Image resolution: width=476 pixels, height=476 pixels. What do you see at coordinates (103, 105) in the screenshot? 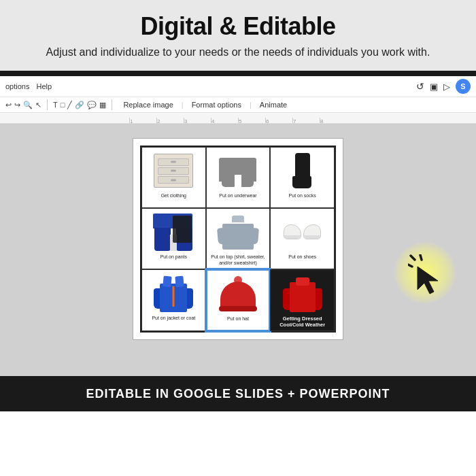
I see `bg-icon: ▦` at bounding box center [103, 105].